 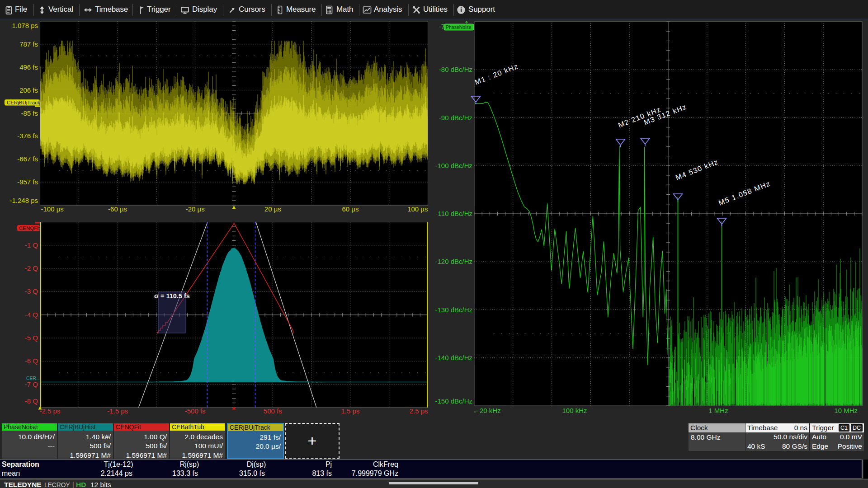 What do you see at coordinates (454, 310) in the screenshot?
I see `svg-text: -130 dBc/Hz` at bounding box center [454, 310].